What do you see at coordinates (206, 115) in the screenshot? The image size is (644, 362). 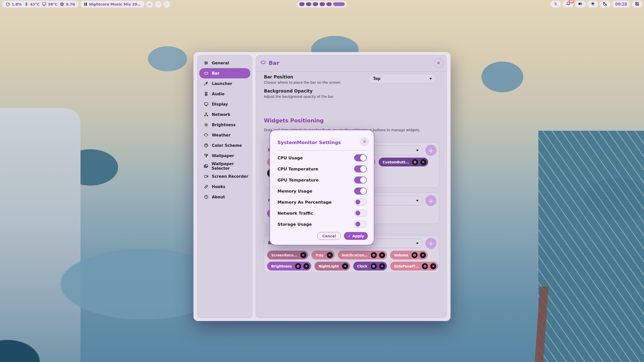 I see `network-icon` at bounding box center [206, 115].